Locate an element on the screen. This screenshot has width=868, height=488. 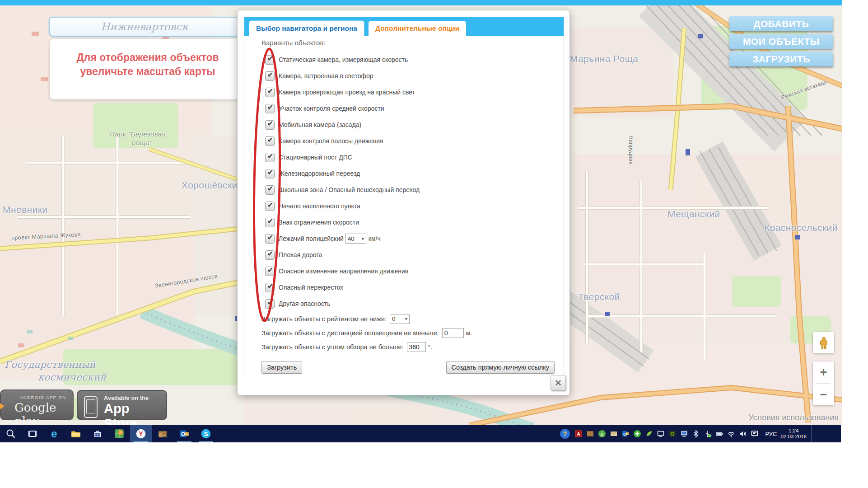
google-play-top-text: ANDROID APP ON is located at coordinates (45, 398).